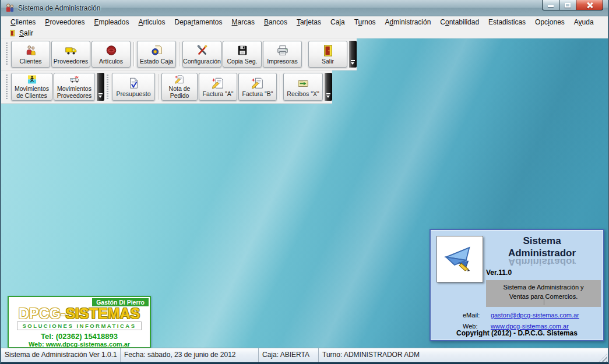 Image resolution: width=609 pixels, height=364 pixels. I want to click on about-copyright: Copyright (2012) - D.P.C.G. Sistemas, so click(517, 333).